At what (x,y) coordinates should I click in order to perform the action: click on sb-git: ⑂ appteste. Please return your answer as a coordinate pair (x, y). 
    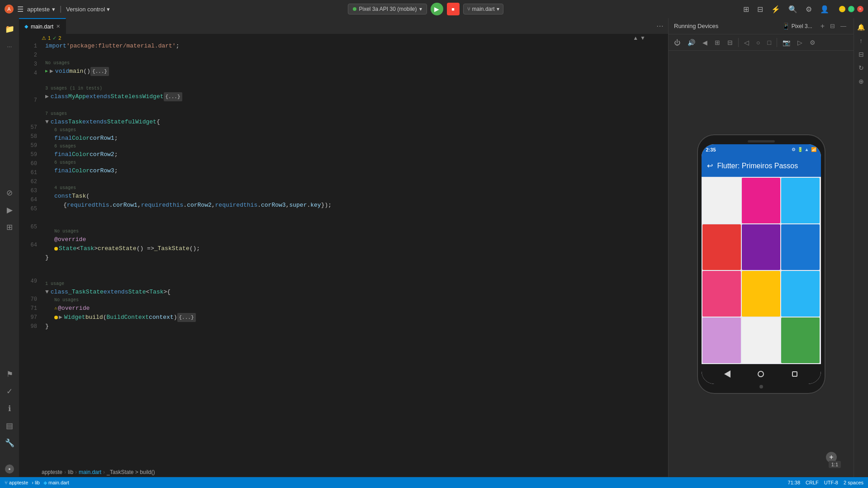
    Looking at the image, I should click on (16, 483).